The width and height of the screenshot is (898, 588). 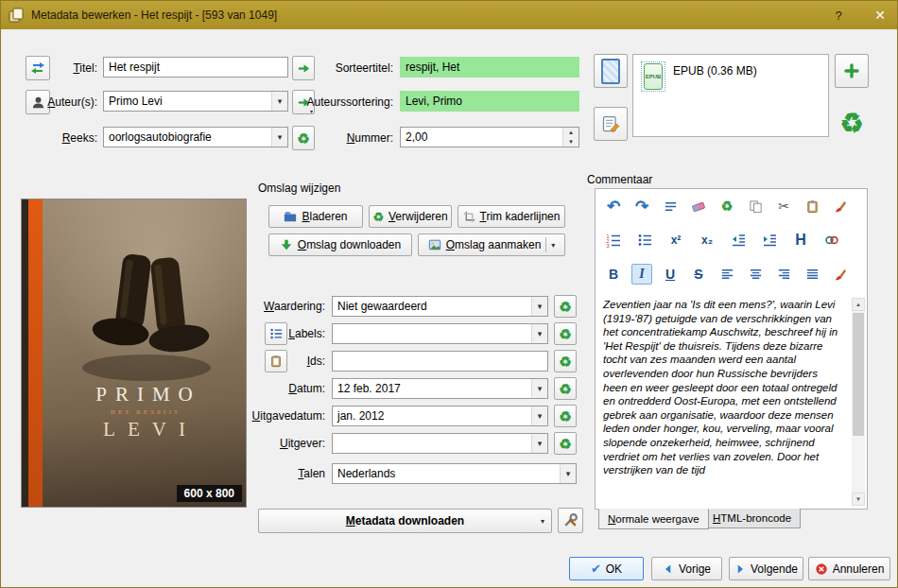 I want to click on refresh-comments-button: ♻, so click(x=727, y=206).